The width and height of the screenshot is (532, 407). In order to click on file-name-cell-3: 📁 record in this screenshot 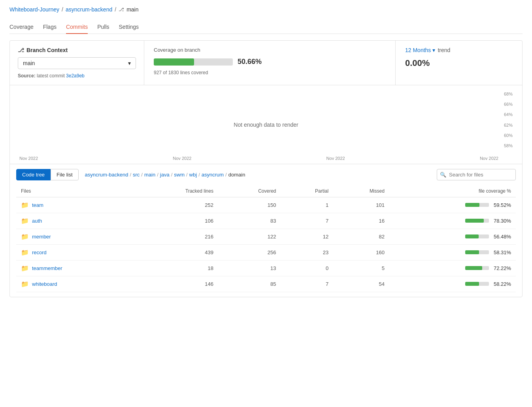, I will do `click(74, 253)`.